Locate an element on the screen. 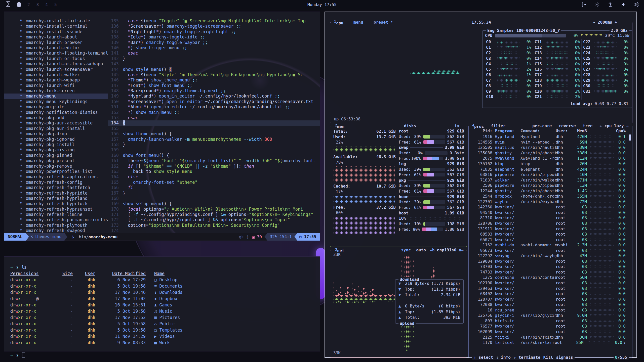 The image size is (644, 362). process-row: 102100kworker/root0B0.0 is located at coordinates (548, 283).